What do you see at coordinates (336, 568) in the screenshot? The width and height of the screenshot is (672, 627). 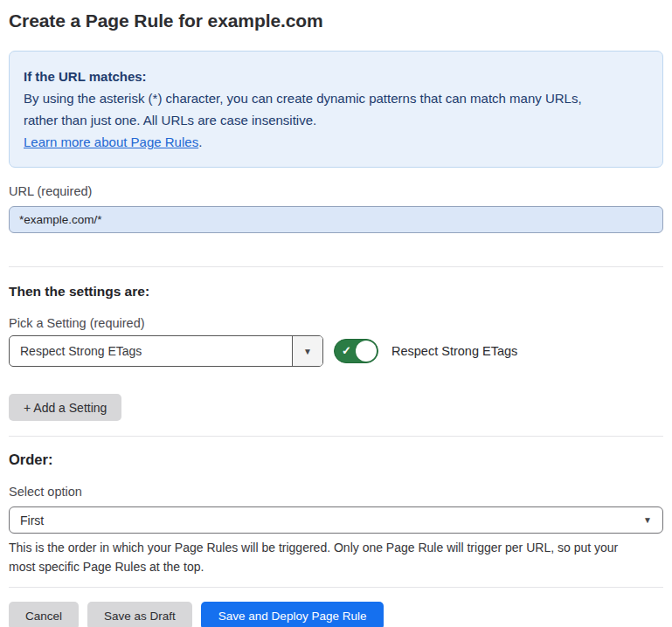 I see `order-help-line2: most specific Page Rules at the top.` at bounding box center [336, 568].